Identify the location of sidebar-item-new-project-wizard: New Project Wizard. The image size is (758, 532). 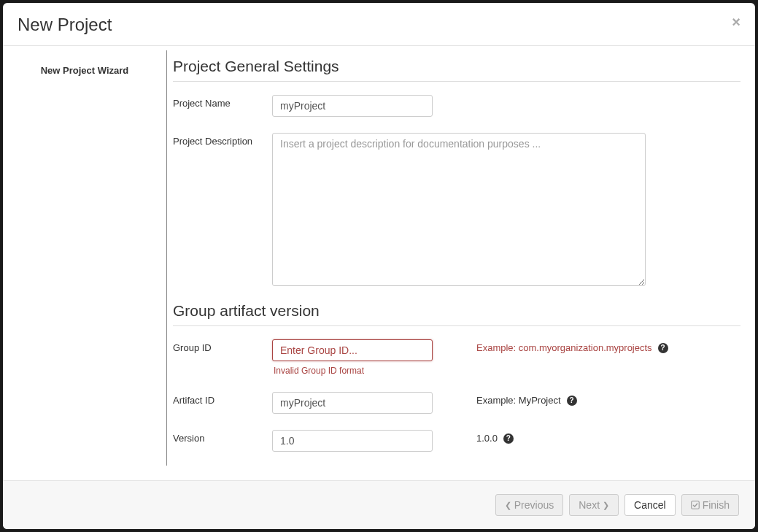
(85, 70).